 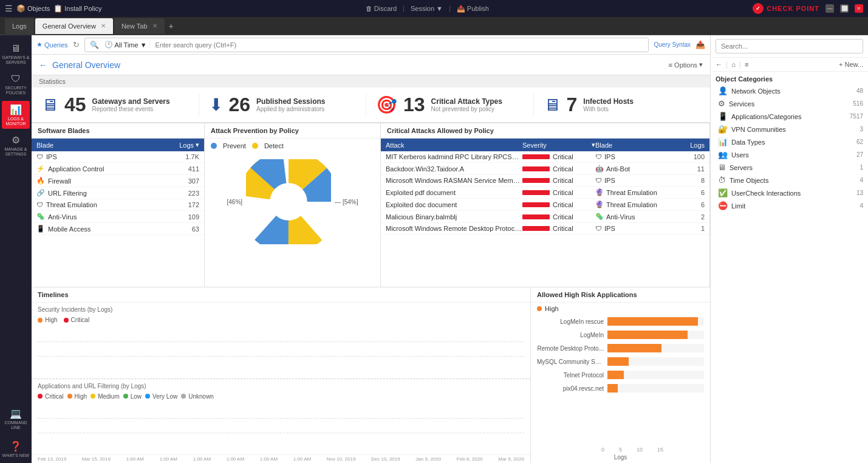 I want to click on session-btn: Session ▼, so click(x=426, y=9).